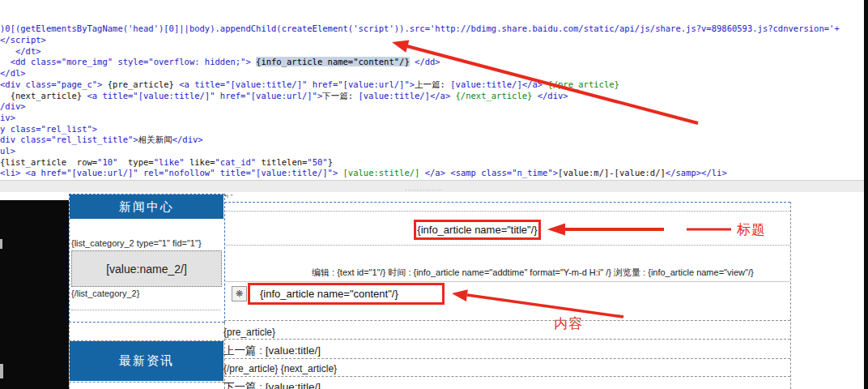  What do you see at coordinates (790, 295) in the screenshot?
I see `content-right-border` at bounding box center [790, 295].